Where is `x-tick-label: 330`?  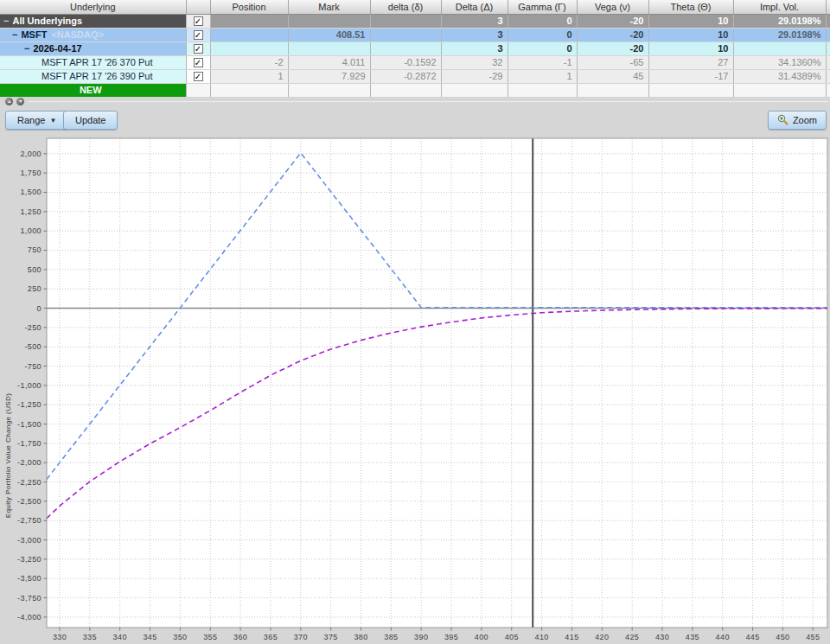 x-tick-label: 330 is located at coordinates (60, 637).